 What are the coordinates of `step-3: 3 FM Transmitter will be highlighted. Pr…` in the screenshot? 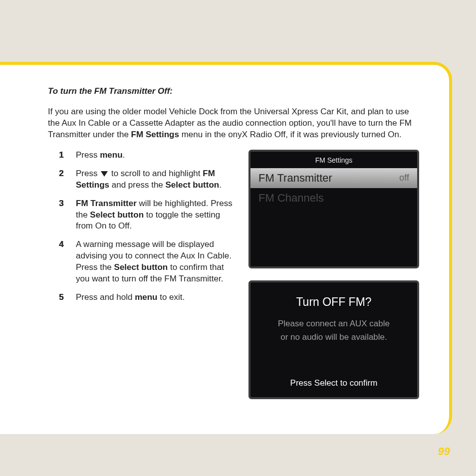 It's located at (155, 216).